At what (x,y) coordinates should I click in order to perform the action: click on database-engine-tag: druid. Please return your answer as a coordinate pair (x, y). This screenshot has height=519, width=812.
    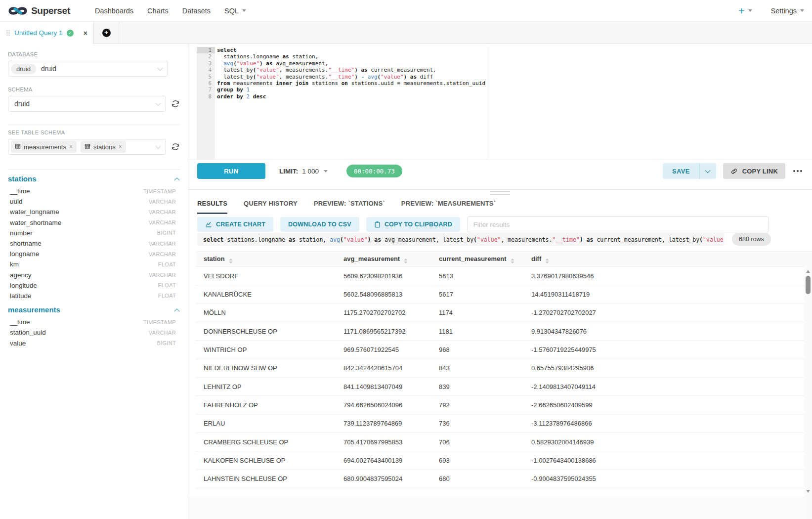
    Looking at the image, I should click on (24, 69).